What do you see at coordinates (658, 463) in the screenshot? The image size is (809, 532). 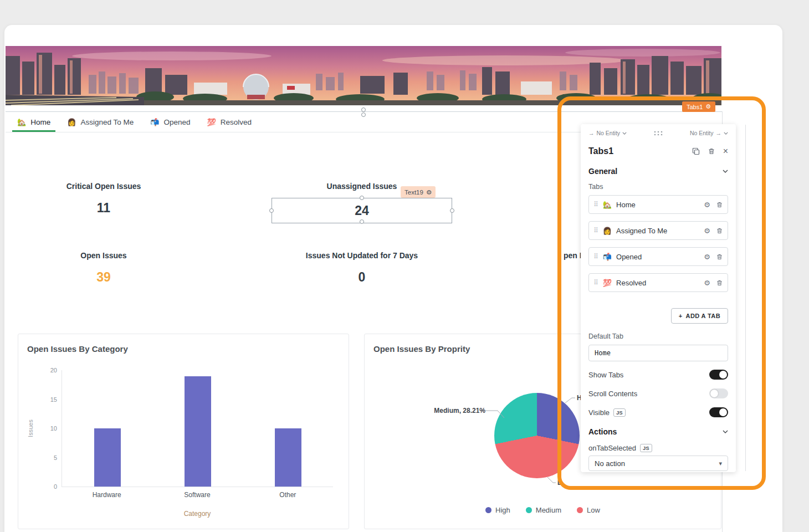 I see `action-select: No action ▾` at bounding box center [658, 463].